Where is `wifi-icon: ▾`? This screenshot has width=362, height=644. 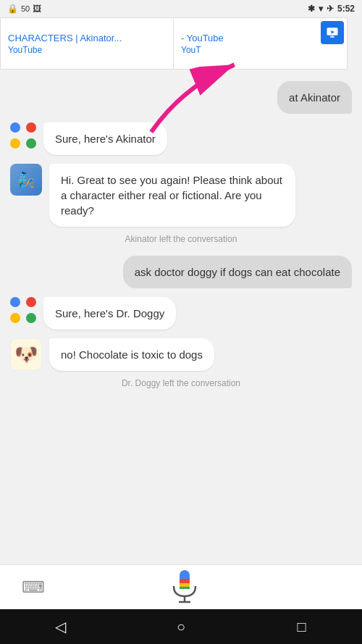
wifi-icon: ▾ is located at coordinates (321, 9).